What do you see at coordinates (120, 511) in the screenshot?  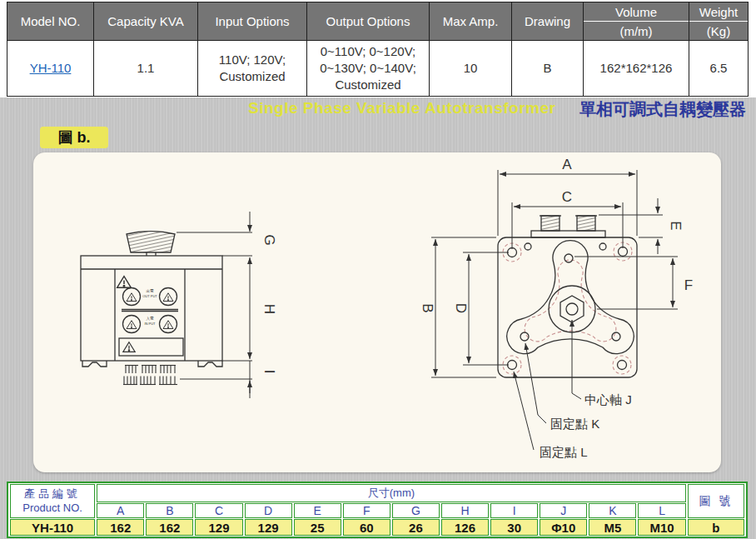 I see `col-header-a: A` at bounding box center [120, 511].